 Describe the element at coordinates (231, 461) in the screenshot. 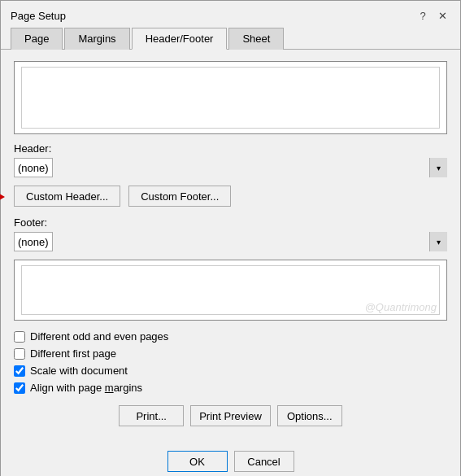

I see `ok-cancel-row: OK Cancel` at that location.